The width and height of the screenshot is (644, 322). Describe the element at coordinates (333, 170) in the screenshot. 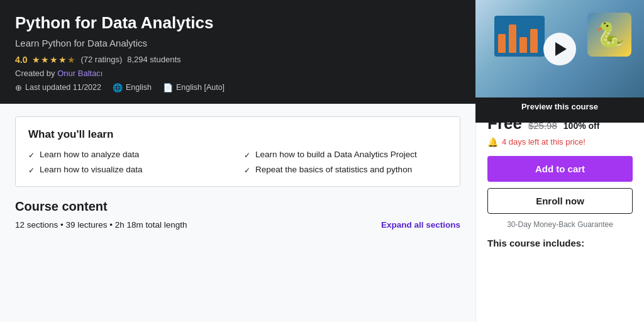

I see `learn-text-4: Repeat the basics of statistics and pyth…` at that location.